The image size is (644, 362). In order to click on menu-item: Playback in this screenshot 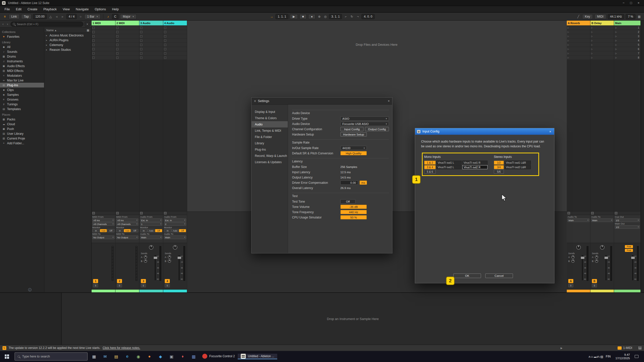, I will do `click(50, 9)`.